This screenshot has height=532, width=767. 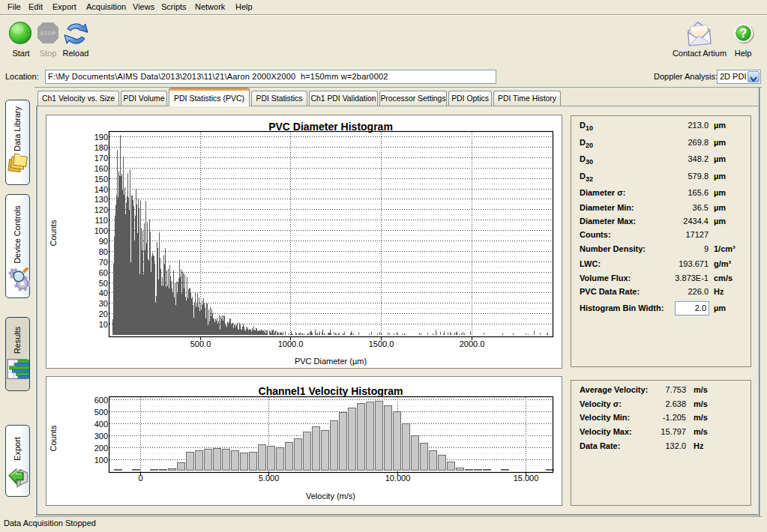 I want to click on svg-text: 190, so click(x=101, y=137).